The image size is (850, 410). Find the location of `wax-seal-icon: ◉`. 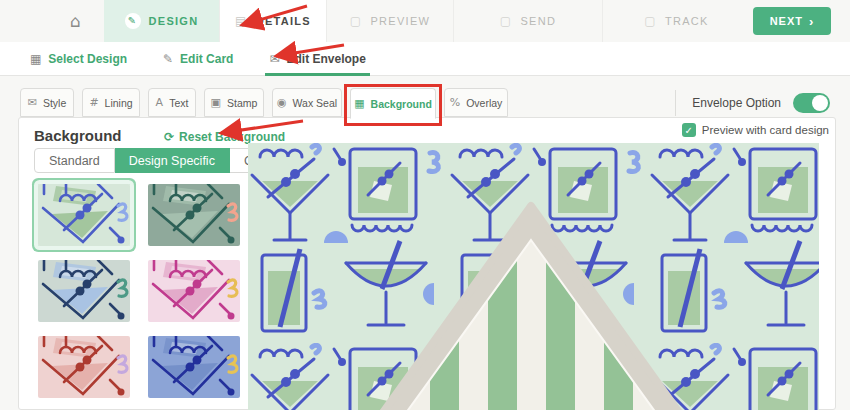

wax-seal-icon: ◉ is located at coordinates (282, 102).